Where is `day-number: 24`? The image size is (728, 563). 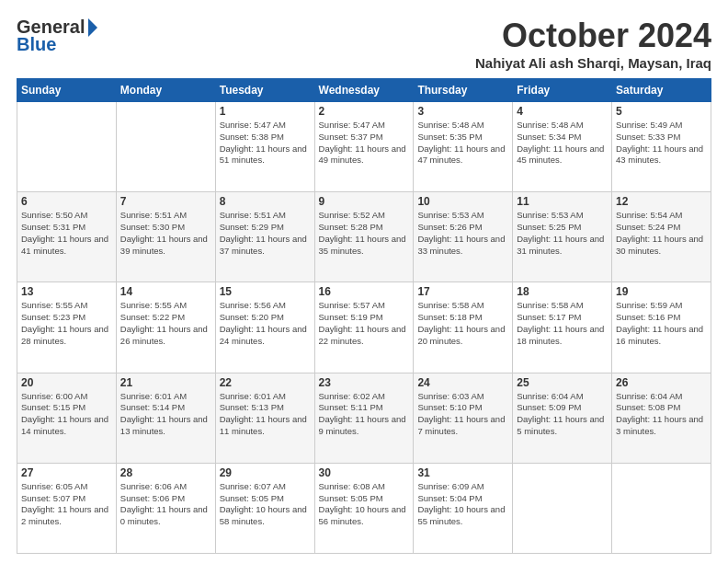 day-number: 24 is located at coordinates (463, 383).